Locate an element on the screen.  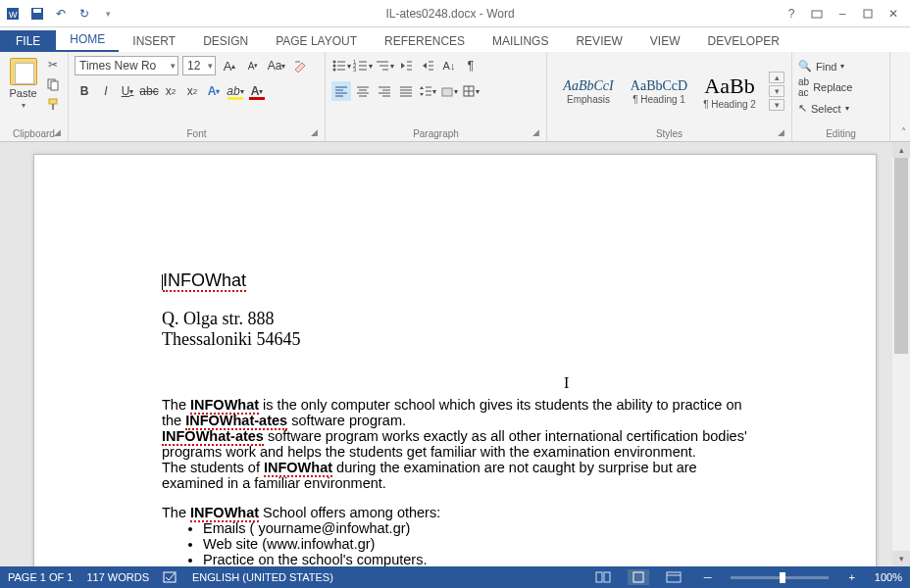
style-heading1: AaBbCcD ¶ Heading 1 is located at coordinates (659, 91).